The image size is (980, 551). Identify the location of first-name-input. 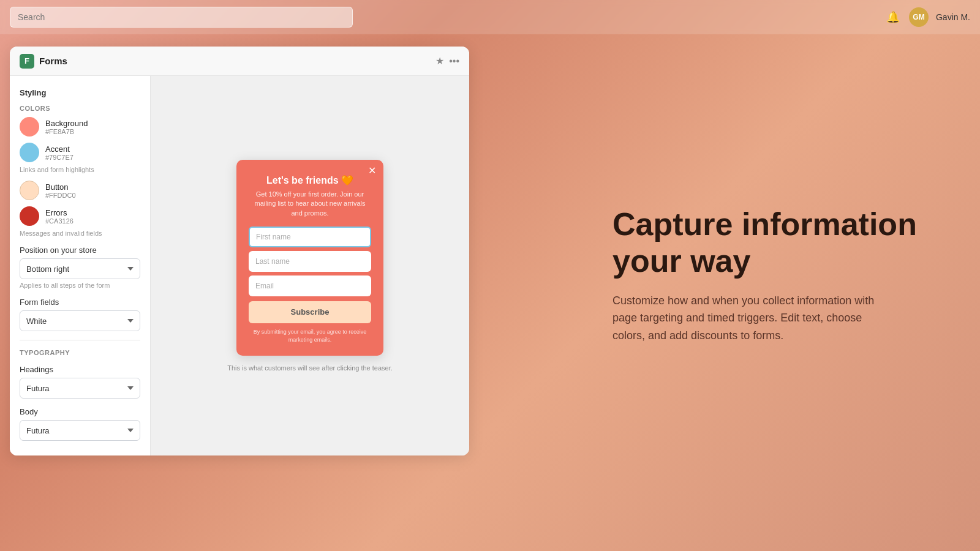
(310, 237).